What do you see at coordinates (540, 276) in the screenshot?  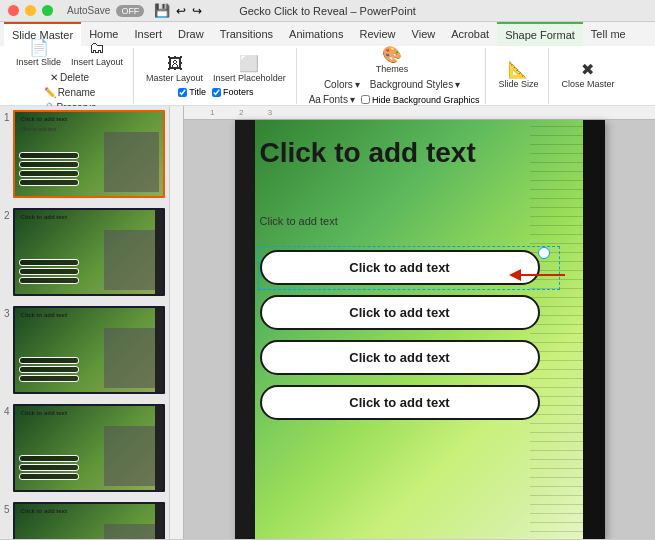 I see `arrow-container` at bounding box center [540, 276].